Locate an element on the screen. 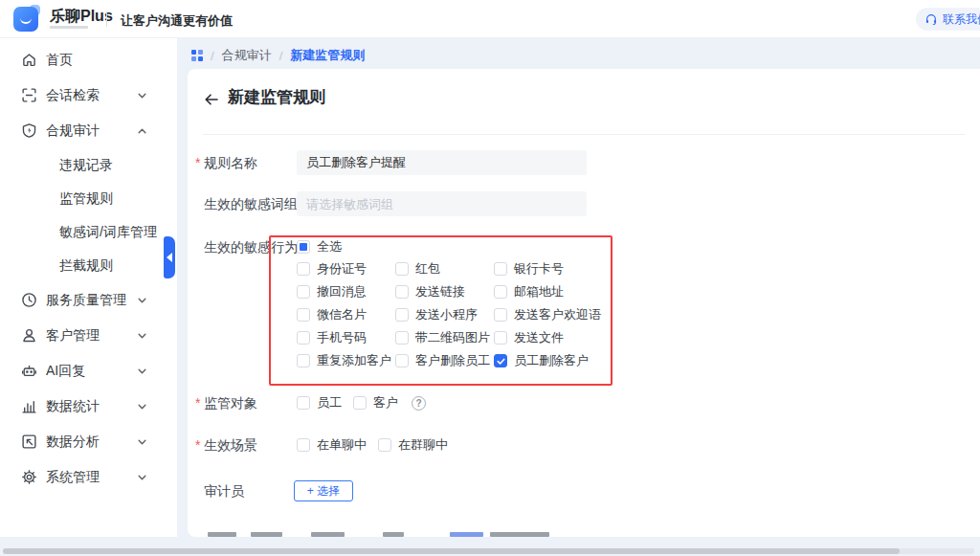 This screenshot has width=980, height=556. robot-icon is located at coordinates (29, 371).